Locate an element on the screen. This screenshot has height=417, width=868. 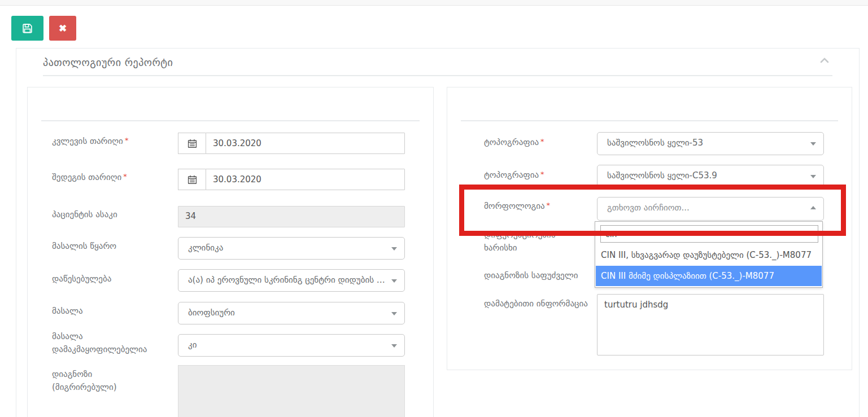
collapse-panel-button is located at coordinates (825, 60).